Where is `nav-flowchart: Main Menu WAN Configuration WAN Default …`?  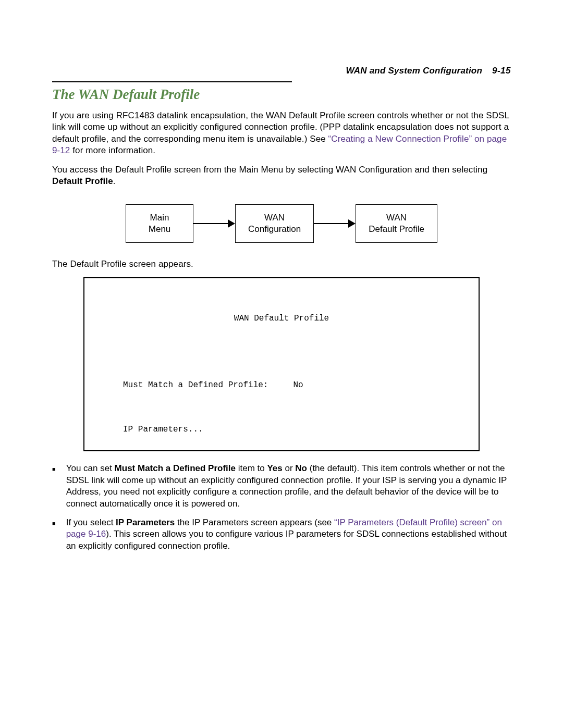 nav-flowchart: Main Menu WAN Configuration WAN Default … is located at coordinates (282, 224).